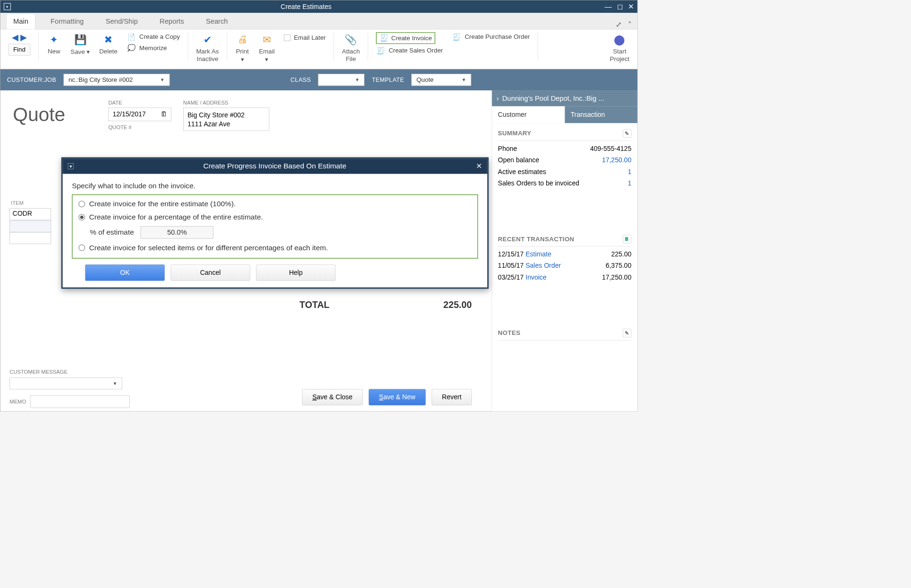 This screenshot has height=588, width=911. What do you see at coordinates (275, 248) in the screenshot?
I see `option-selected-items: Create invoice for selected items or for…` at bounding box center [275, 248].